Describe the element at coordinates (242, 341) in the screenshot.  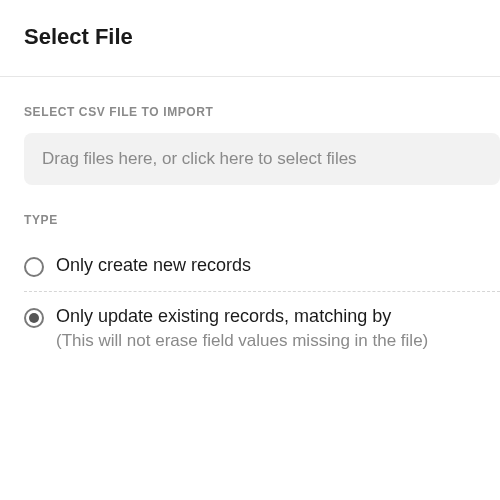
I see `radio-subtext: (This will not erase field values missin…` at that location.